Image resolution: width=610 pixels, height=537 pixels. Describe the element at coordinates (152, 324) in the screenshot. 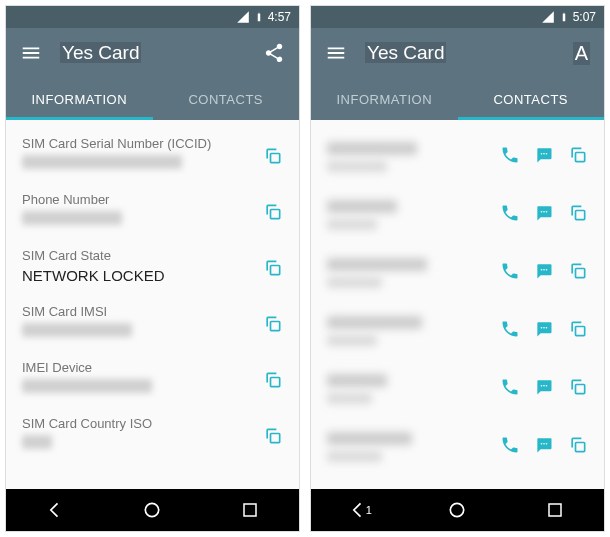

I see `info-row: SIM Card IMSI` at that location.